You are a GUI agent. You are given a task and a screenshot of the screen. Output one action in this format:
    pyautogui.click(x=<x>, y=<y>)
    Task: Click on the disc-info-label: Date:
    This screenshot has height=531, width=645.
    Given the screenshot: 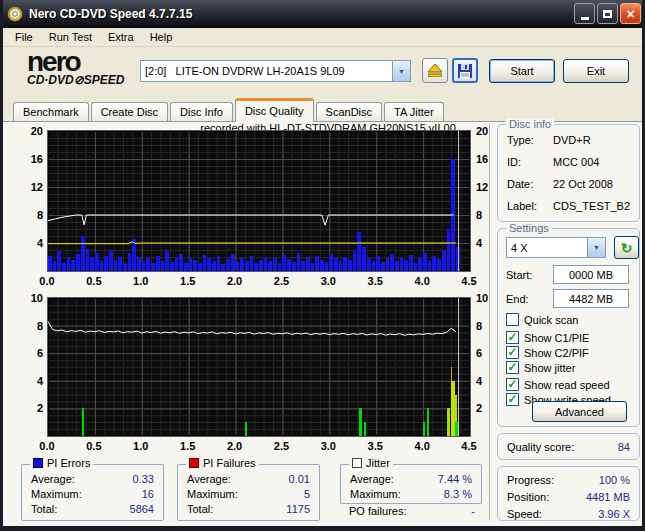 What is the action you would take?
    pyautogui.click(x=520, y=184)
    